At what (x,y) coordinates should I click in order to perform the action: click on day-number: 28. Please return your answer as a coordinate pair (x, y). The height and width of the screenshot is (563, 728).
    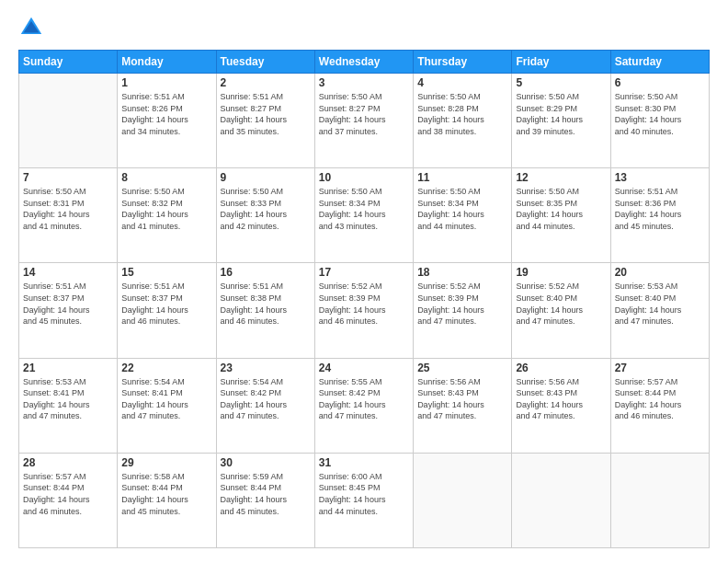
    Looking at the image, I should click on (68, 463).